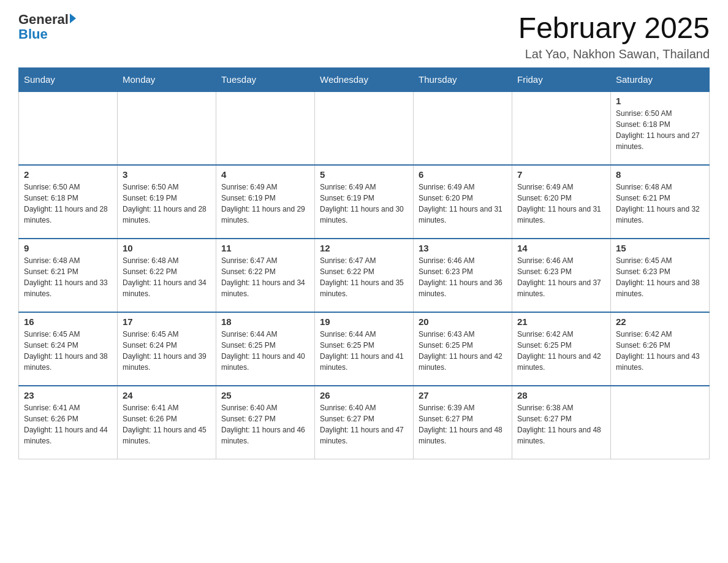 The width and height of the screenshot is (728, 563). Describe the element at coordinates (561, 424) in the screenshot. I see `day-info: Sunrise: 6:38 AM Sunset: 6:27 PM Dayligh…` at that location.